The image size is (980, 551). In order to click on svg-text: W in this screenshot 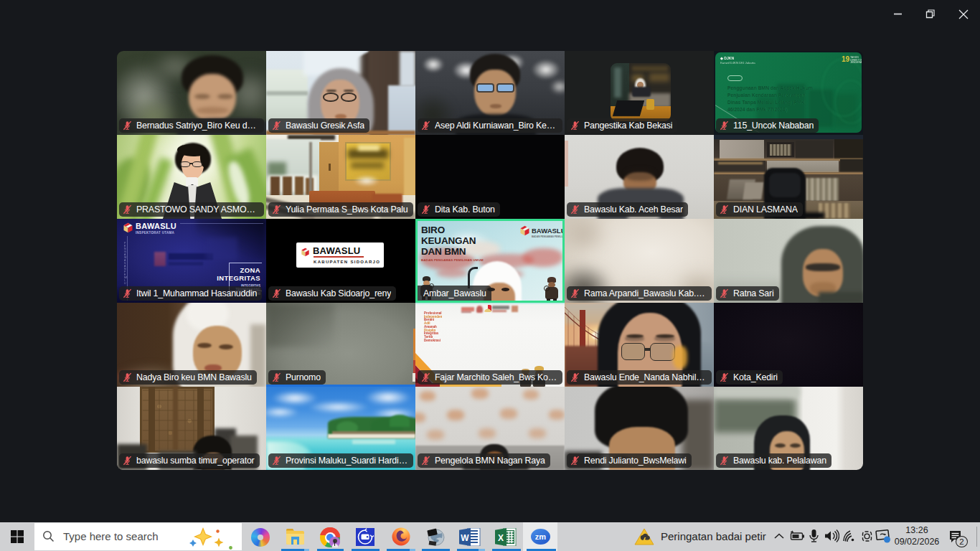, I will do `click(465, 538)`.